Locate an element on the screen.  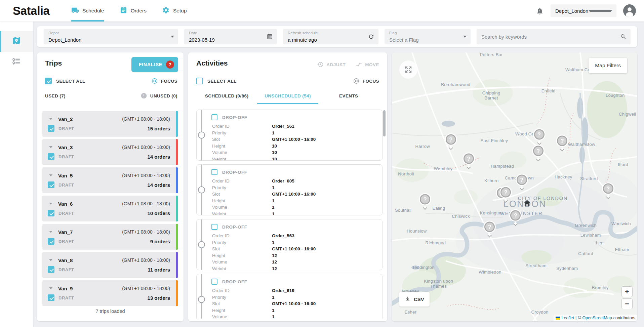
tab-scheduled: SCHEDULED (0/86) is located at coordinates (227, 96).